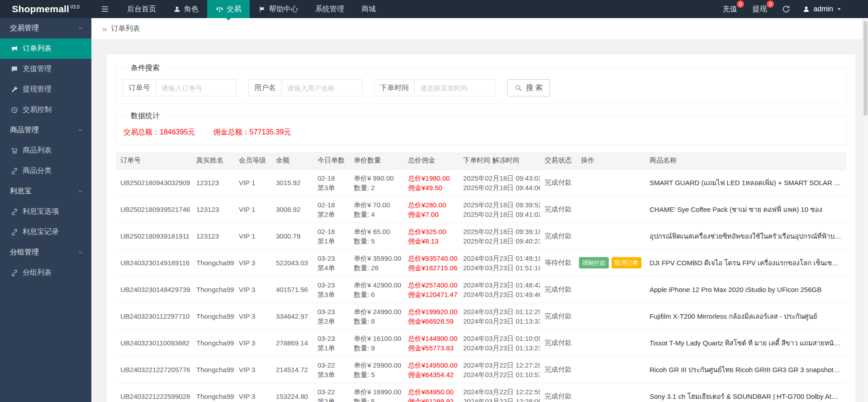 The image size is (868, 402). Describe the element at coordinates (376, 343) in the screenshot. I see `cell-price-qty: 单价¥ 16100.00数量: 9` at that location.